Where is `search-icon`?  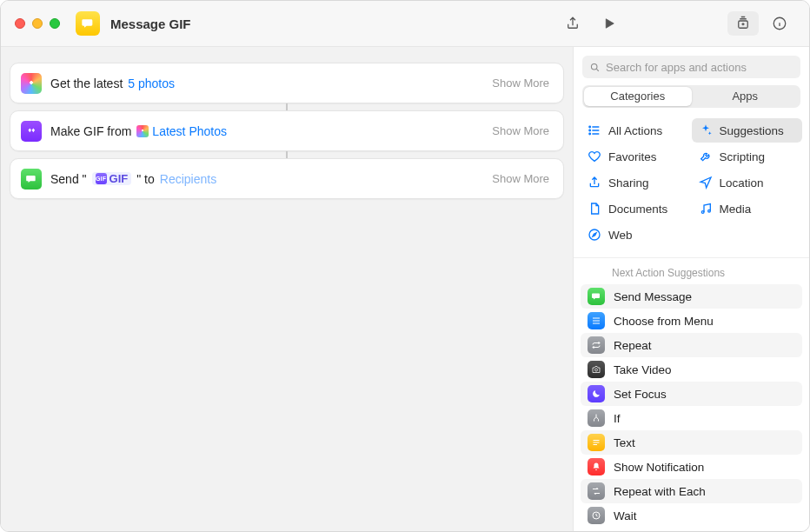 search-icon is located at coordinates (594, 68).